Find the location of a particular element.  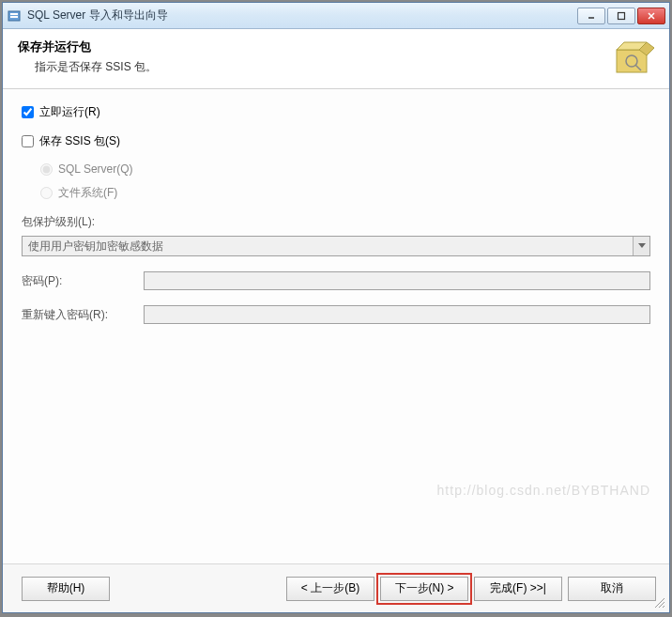

password-row: 密码(P): is located at coordinates (336, 281).